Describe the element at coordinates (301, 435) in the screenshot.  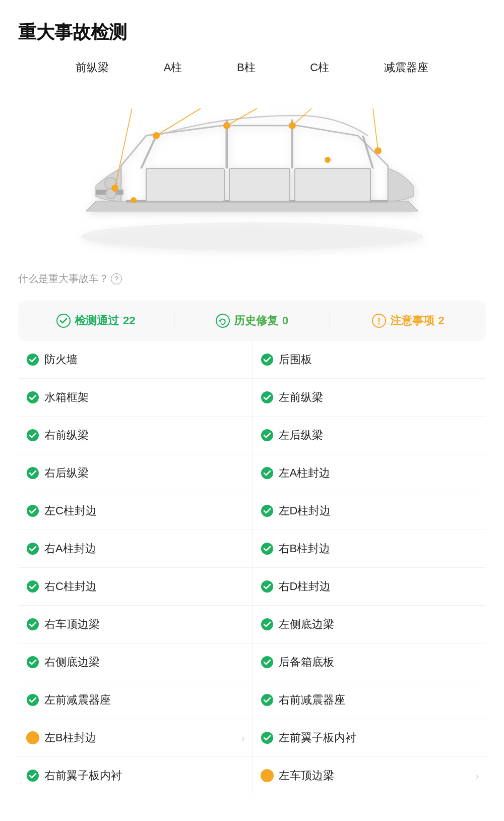
I see `item-text: 左后纵梁` at that location.